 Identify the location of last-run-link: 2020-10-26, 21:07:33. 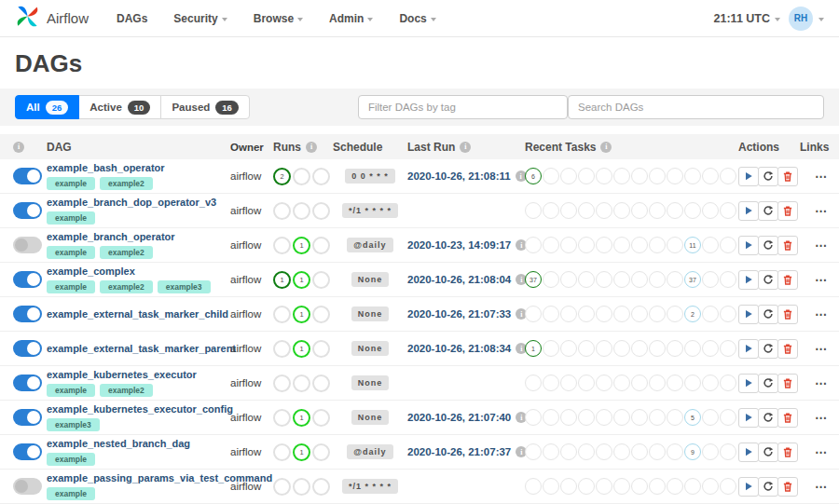
(459, 314).